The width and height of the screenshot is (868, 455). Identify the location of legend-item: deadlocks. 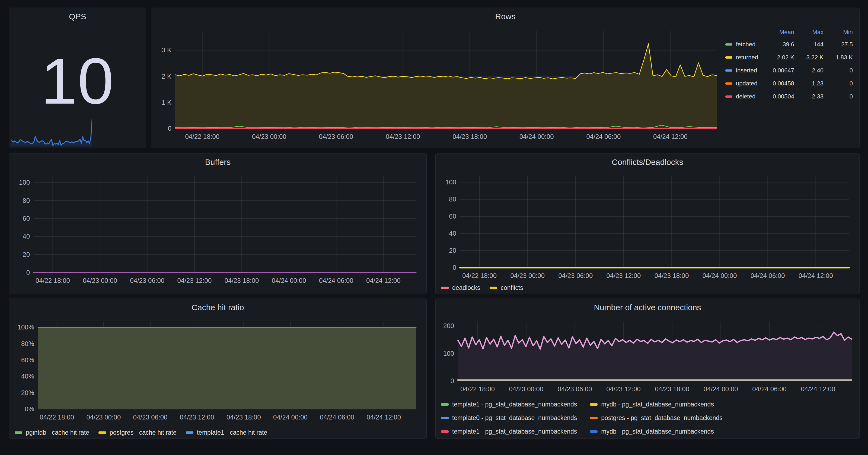
(461, 288).